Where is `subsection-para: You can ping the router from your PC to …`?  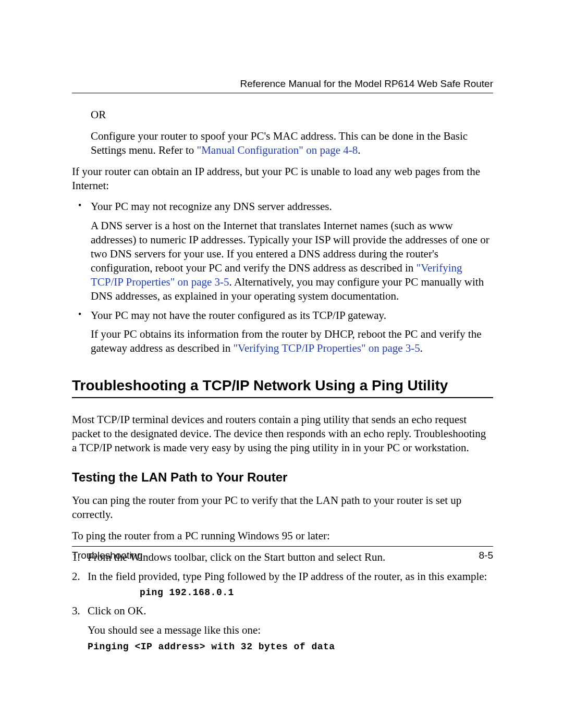
subsection-para: You can ping the router from your PC to … is located at coordinates (283, 508).